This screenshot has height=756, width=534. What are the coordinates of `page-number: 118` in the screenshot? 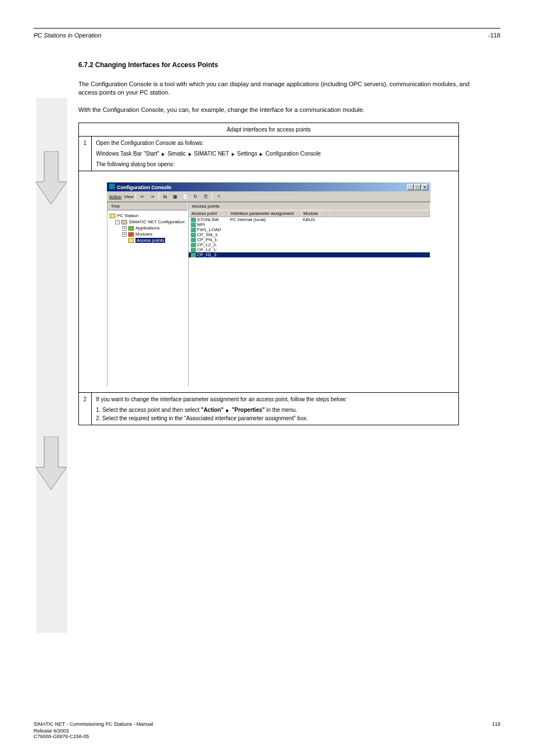 It's located at (496, 724).